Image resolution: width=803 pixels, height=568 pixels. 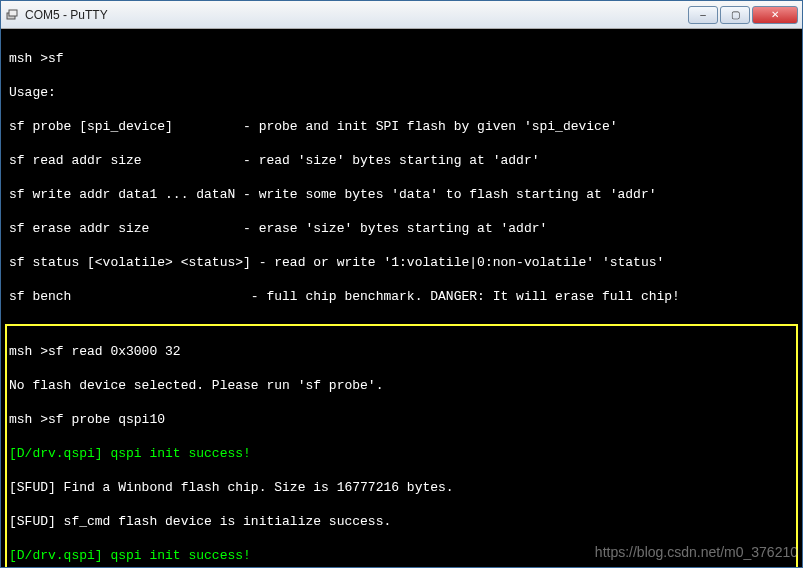 What do you see at coordinates (402, 420) in the screenshot?
I see `terminal-line: msh >sf probe qspi10` at bounding box center [402, 420].